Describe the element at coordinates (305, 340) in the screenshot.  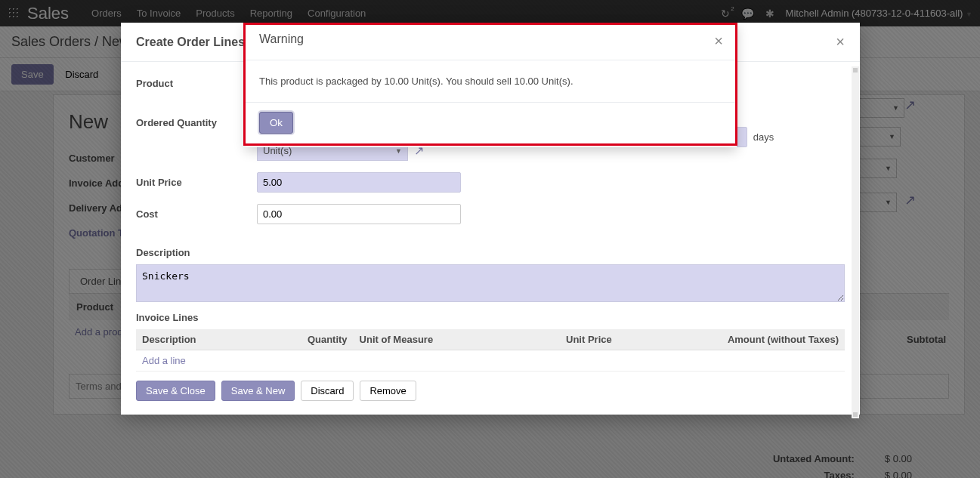
I see `th-quantity: Quantity` at that location.